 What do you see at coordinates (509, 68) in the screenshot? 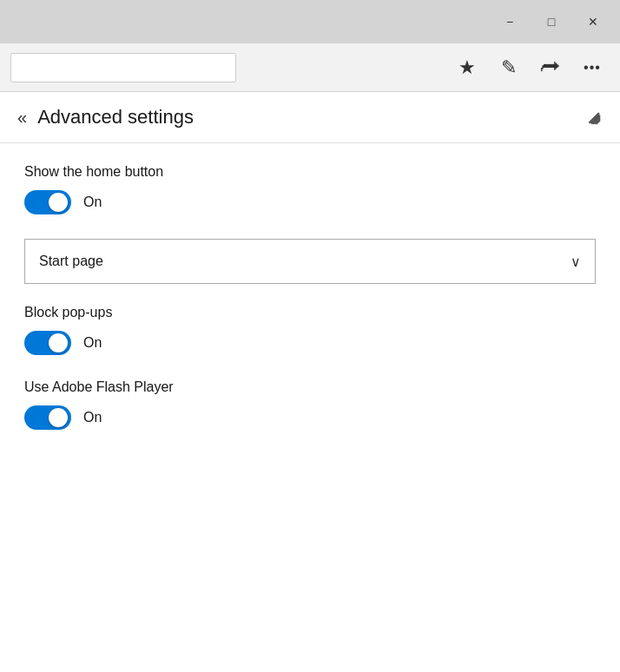
I see `annotate-icon: ✎` at bounding box center [509, 68].